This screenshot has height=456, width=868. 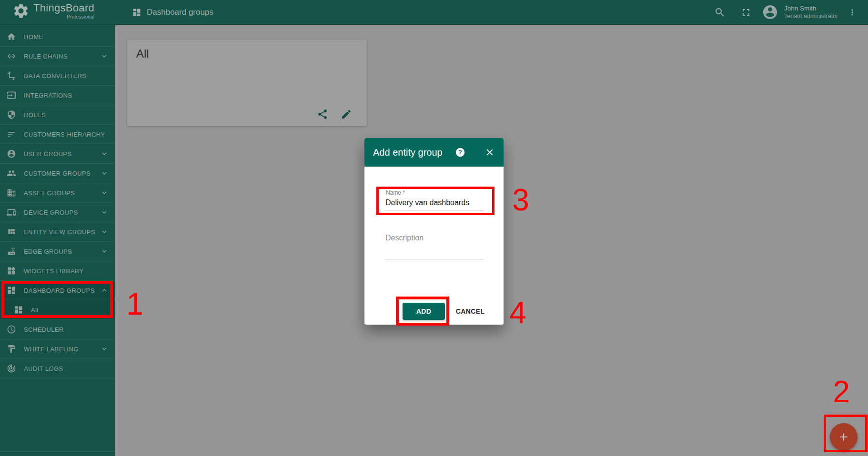 I want to click on annotation-box-fab, so click(x=846, y=433).